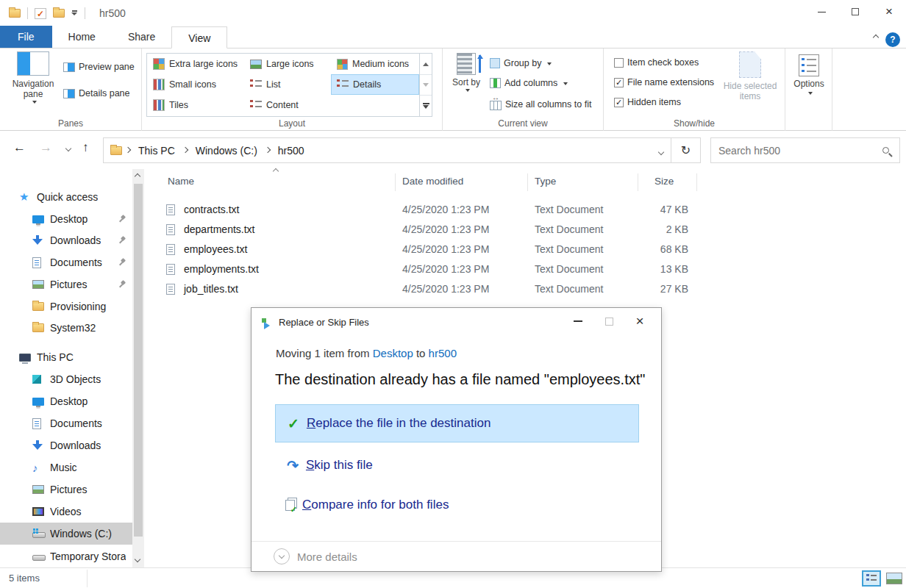 The image size is (906, 588). I want to click on group-by-button: Group by, so click(521, 63).